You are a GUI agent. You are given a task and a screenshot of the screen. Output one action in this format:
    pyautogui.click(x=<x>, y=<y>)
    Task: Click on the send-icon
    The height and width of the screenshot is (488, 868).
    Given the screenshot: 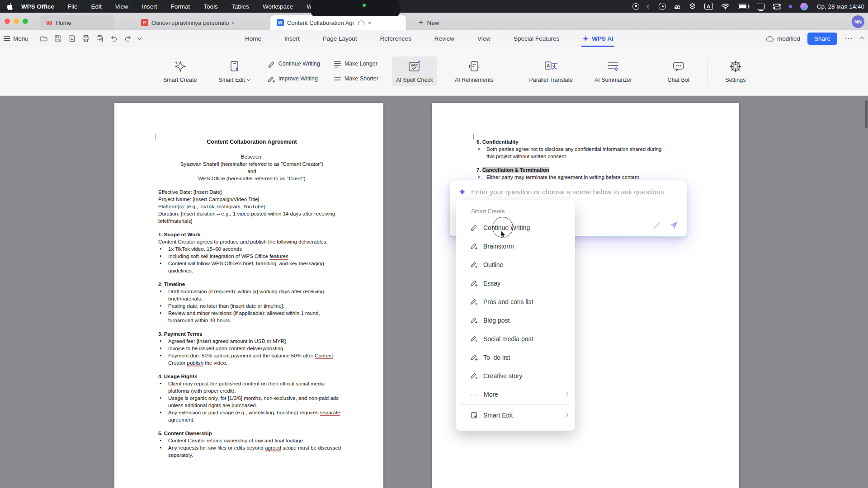 What is the action you would take?
    pyautogui.click(x=674, y=225)
    